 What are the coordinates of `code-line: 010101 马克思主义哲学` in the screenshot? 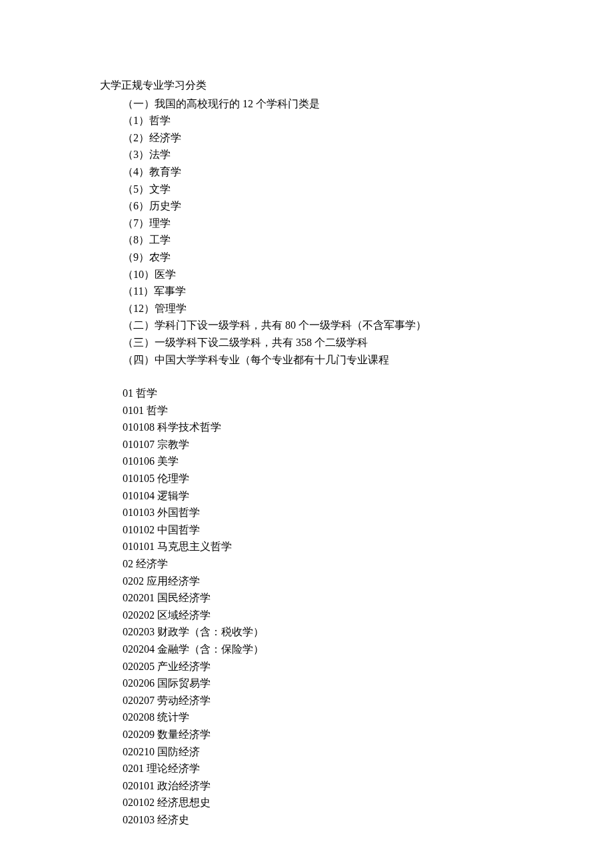 It's located at (318, 547).